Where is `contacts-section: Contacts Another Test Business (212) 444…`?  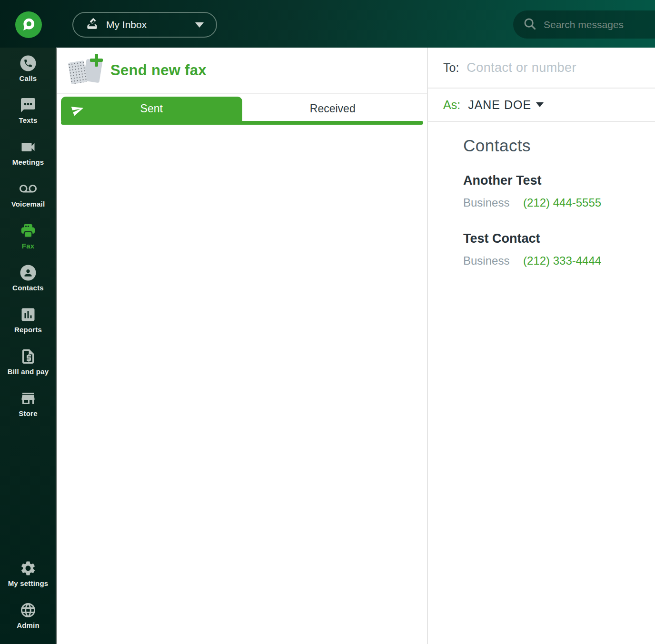
contacts-section: Contacts Another Test Business (212) 444… is located at coordinates (542, 195).